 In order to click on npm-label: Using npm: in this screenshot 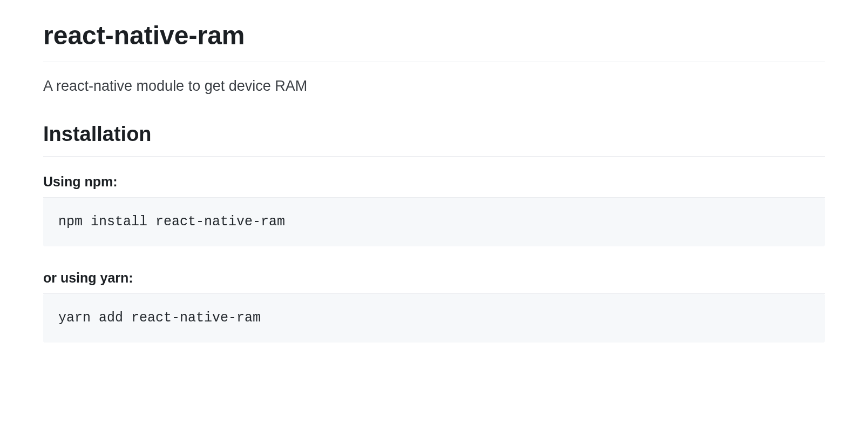, I will do `click(434, 185)`.